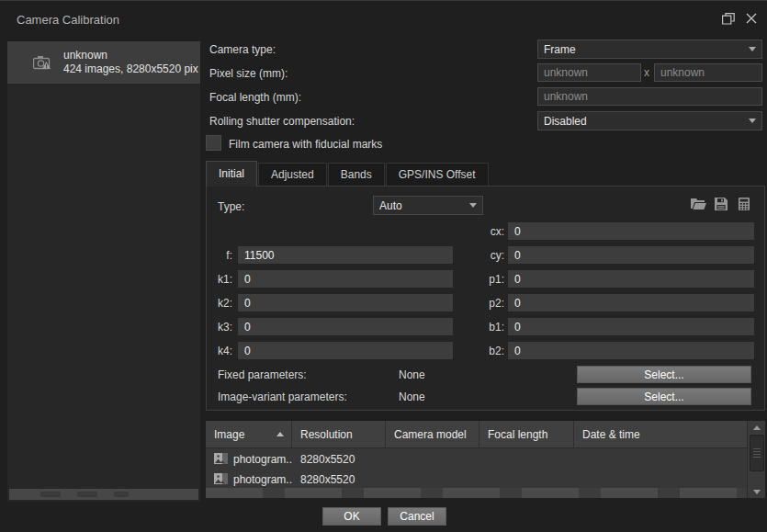  I want to click on param-label-f: f:, so click(220, 255).